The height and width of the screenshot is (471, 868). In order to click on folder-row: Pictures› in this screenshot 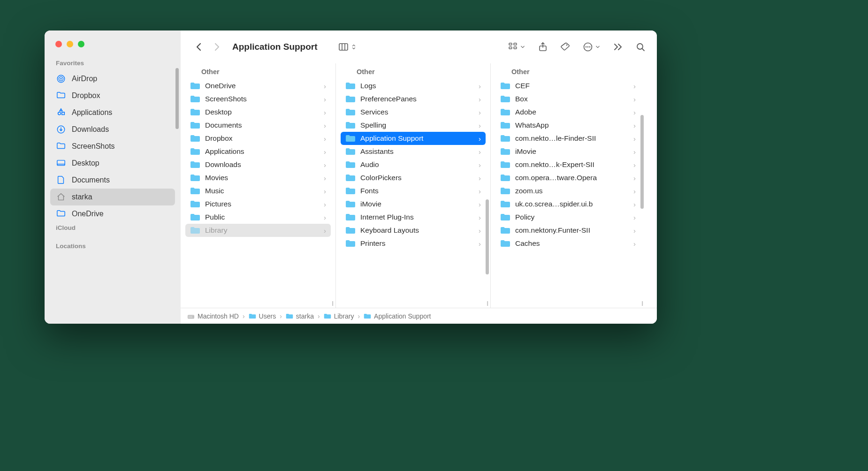, I will do `click(258, 204)`.